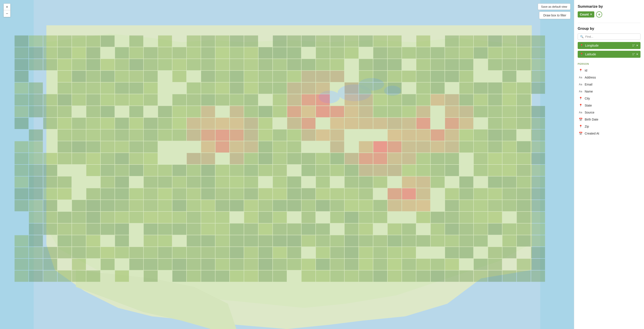 This screenshot has height=329, width=644. Describe the element at coordinates (612, 36) in the screenshot. I see `group-by-search-input` at that location.